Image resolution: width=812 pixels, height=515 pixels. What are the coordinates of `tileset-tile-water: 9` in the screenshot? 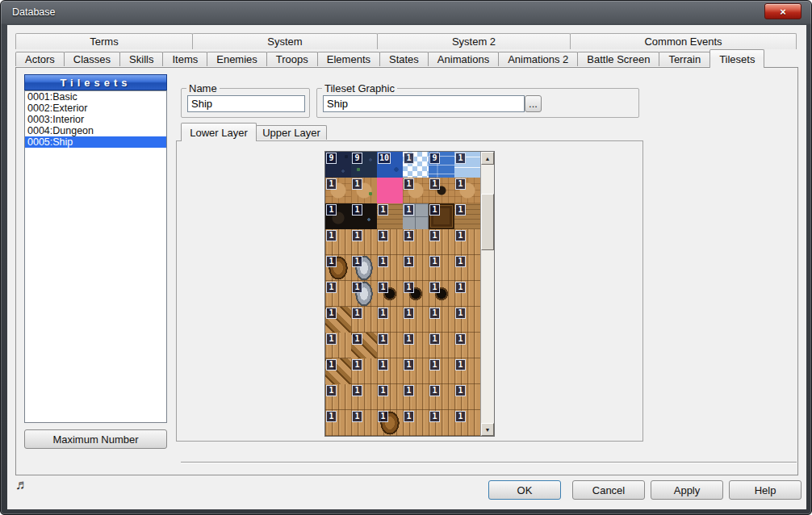 It's located at (442, 165).